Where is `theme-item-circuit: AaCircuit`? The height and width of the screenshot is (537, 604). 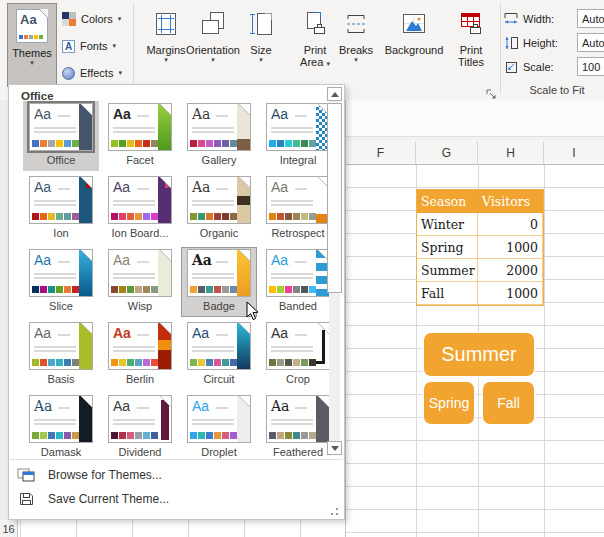 theme-item-circuit: AaCircuit is located at coordinates (219, 355).